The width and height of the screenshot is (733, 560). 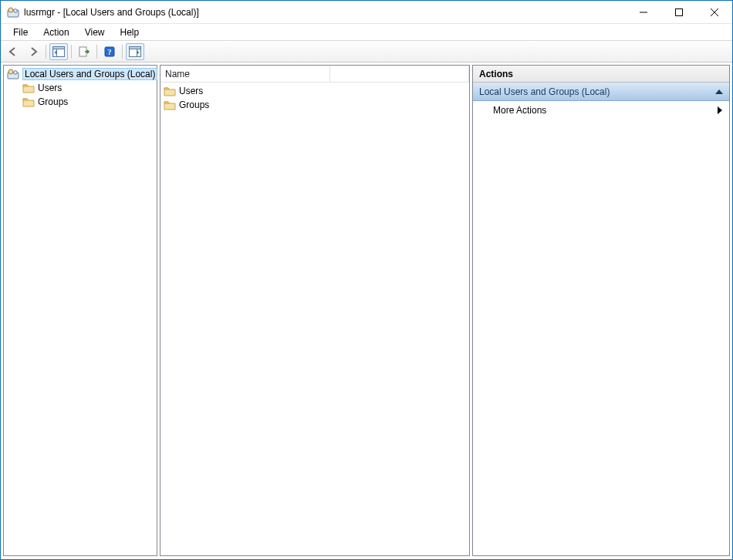 What do you see at coordinates (366, 52) in the screenshot?
I see `toolbar: ?` at bounding box center [366, 52].